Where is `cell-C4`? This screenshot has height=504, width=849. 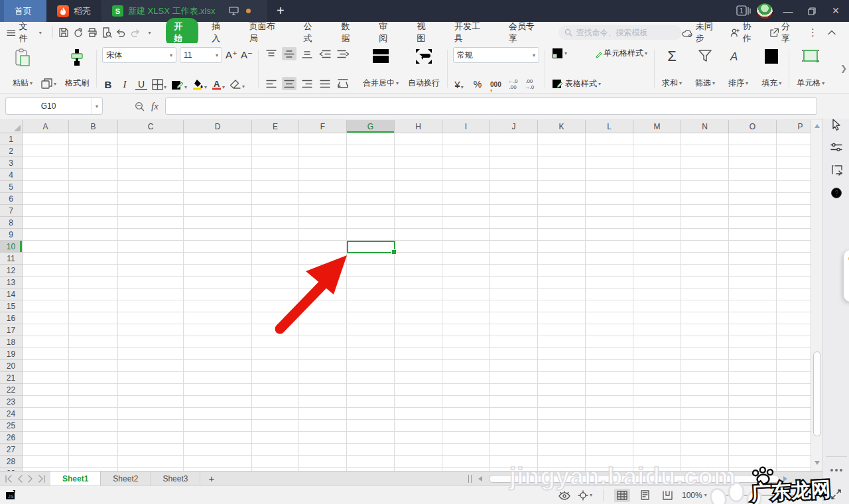
cell-C4 is located at coordinates (151, 175).